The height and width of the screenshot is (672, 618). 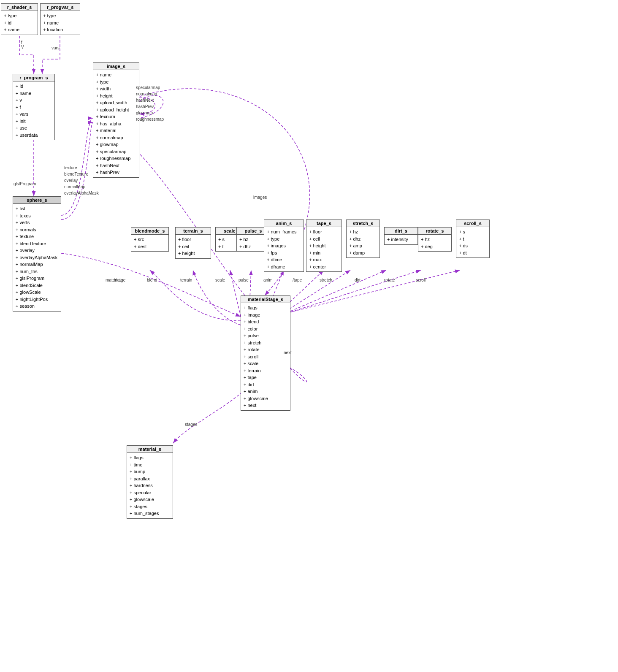 I want to click on field: + flags, so click(x=150, y=458).